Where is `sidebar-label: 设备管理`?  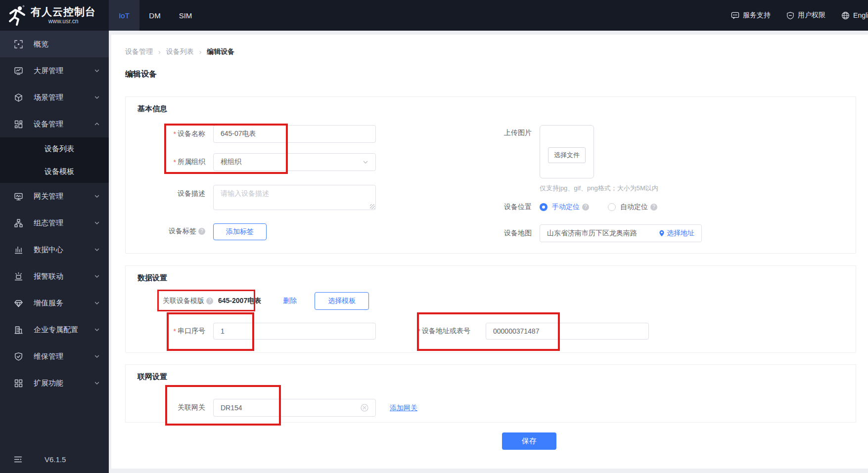 sidebar-label: 设备管理 is located at coordinates (48, 125).